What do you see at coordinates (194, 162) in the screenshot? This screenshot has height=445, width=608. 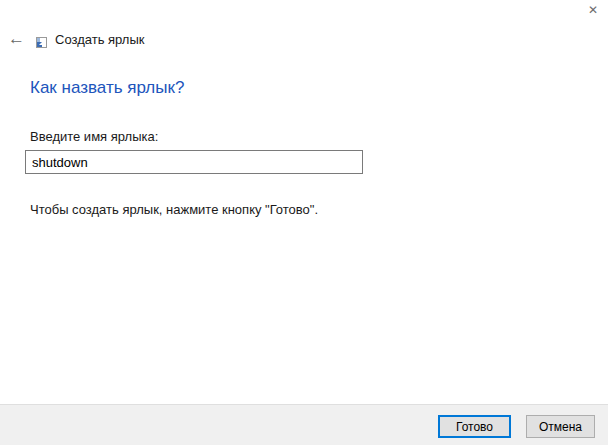 I see `shortcut-name-input` at bounding box center [194, 162].